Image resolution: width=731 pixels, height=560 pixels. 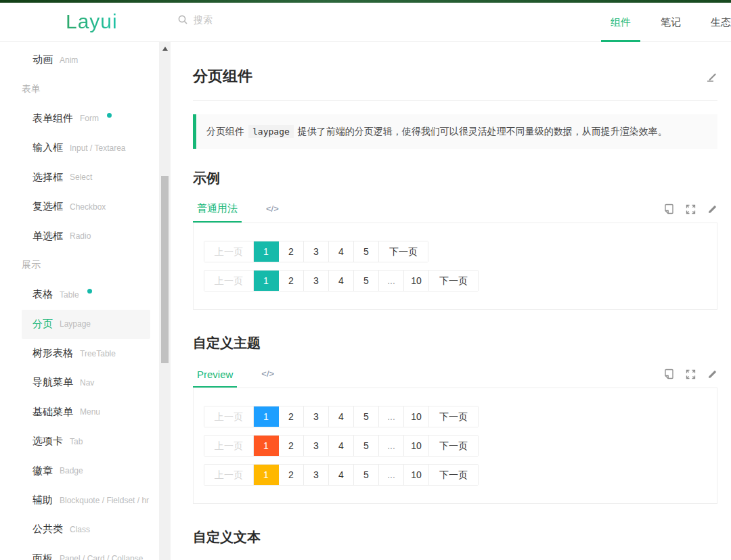 I want to click on pagination-theme-blue: 上一页12345...10下一页, so click(x=341, y=417).